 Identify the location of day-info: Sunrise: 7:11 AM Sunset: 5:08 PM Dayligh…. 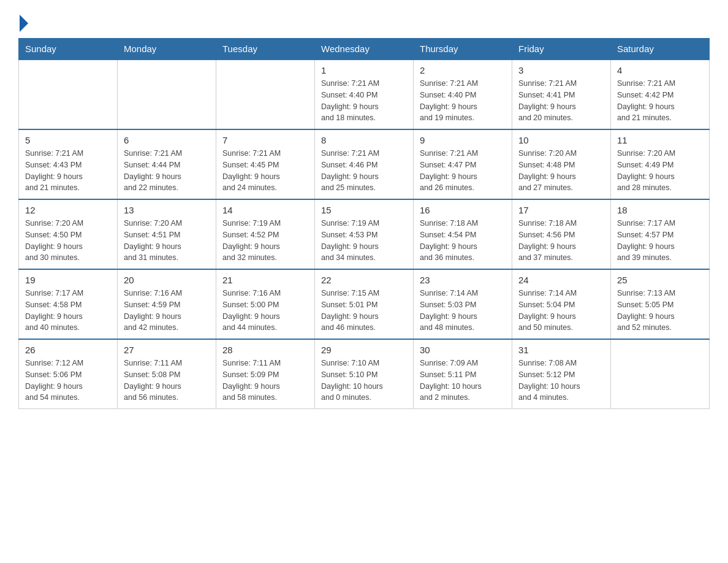
(167, 380).